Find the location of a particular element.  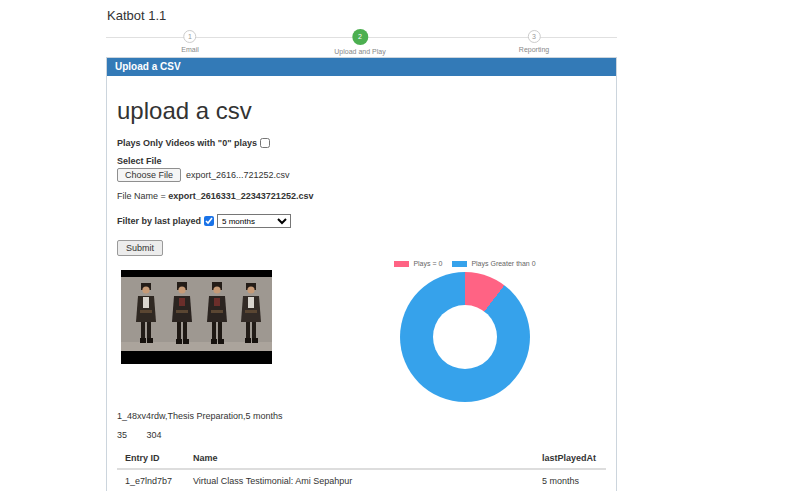

file-name-value: export_2616331_22343721252.csv is located at coordinates (240, 196).